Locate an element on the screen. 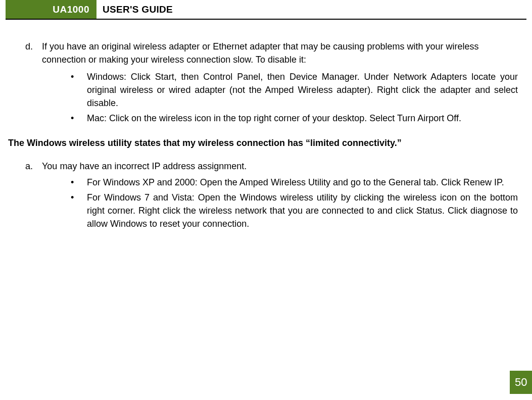  sublist-item-text: For Windows 7 and Vista: Open the Window… is located at coordinates (302, 211).